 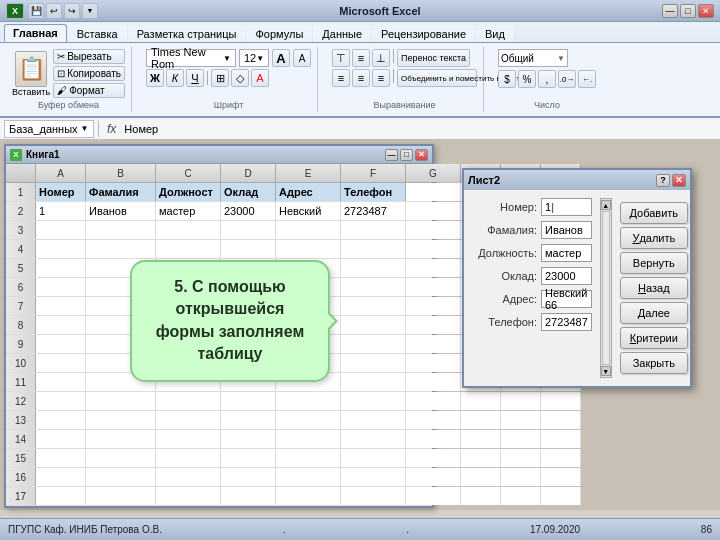 What do you see at coordinates (434, 192) in the screenshot?
I see `cell-g1` at bounding box center [434, 192].